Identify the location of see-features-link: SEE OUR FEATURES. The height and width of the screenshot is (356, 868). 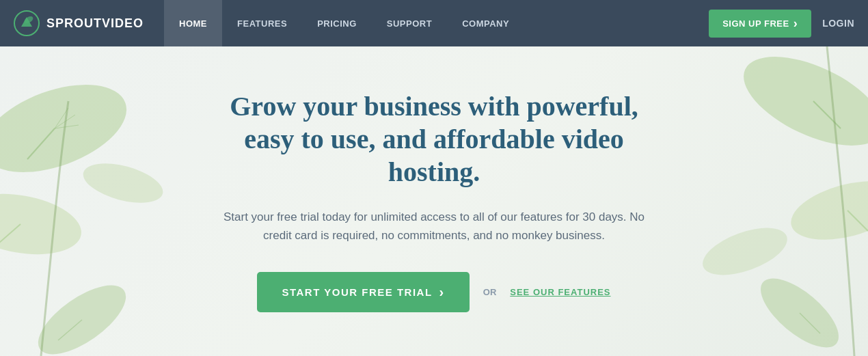
(560, 292).